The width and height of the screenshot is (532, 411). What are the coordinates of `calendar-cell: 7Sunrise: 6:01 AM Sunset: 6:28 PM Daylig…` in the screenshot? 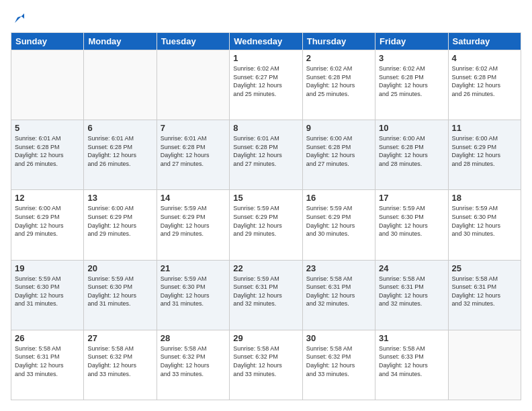 It's located at (193, 155).